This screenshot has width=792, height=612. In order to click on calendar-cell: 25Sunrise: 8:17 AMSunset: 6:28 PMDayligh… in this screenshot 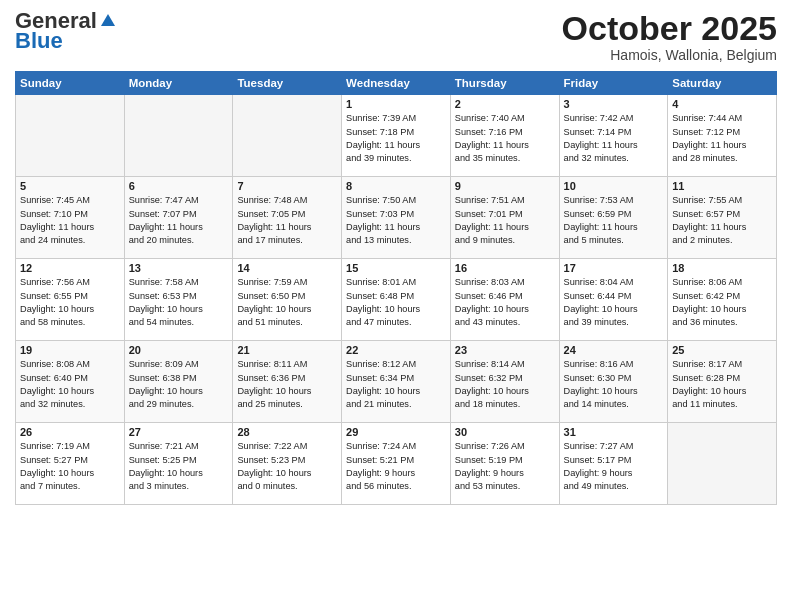, I will do `click(722, 382)`.